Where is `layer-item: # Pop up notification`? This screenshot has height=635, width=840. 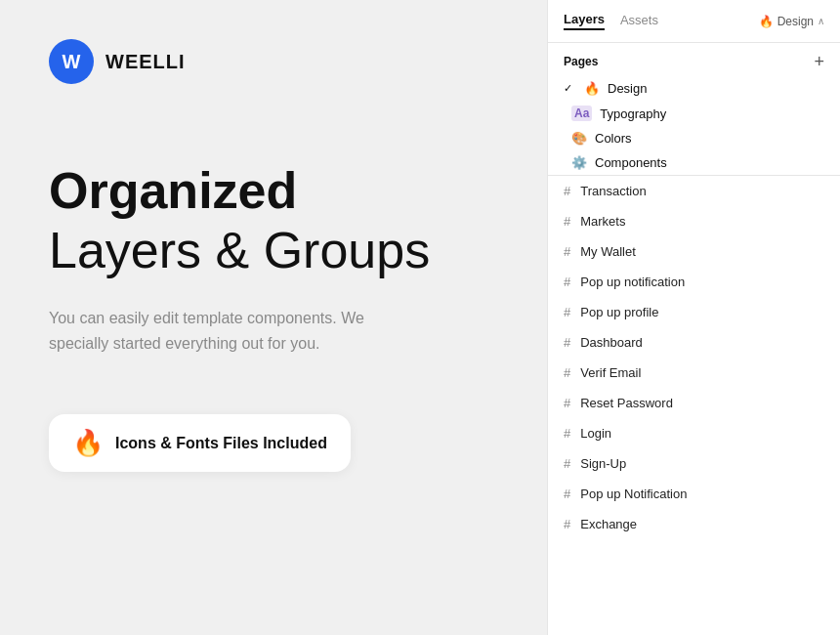
layer-item: # Pop up notification is located at coordinates (693, 281).